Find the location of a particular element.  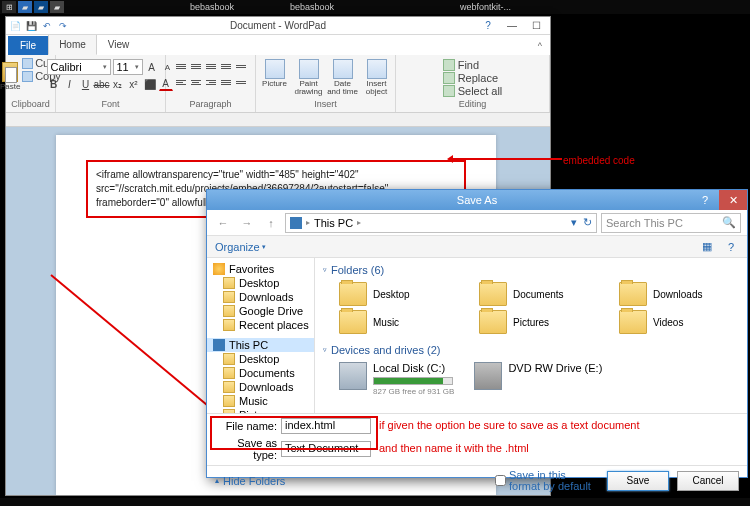

search-input: Search This PC🔍 is located at coordinates (671, 223).